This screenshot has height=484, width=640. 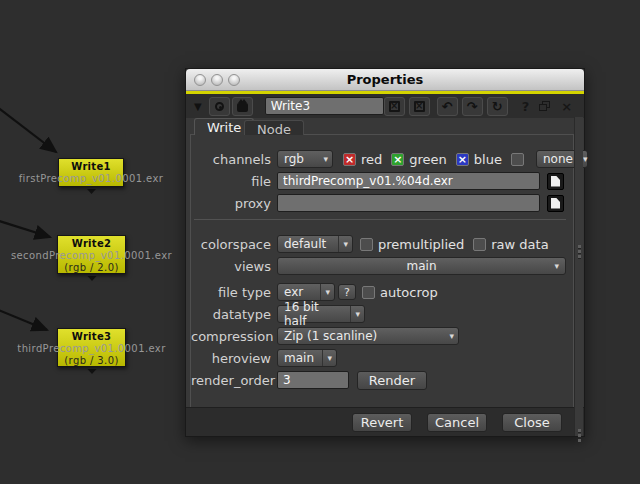 What do you see at coordinates (457, 422) in the screenshot?
I see `cancel-button: Cancel` at bounding box center [457, 422].